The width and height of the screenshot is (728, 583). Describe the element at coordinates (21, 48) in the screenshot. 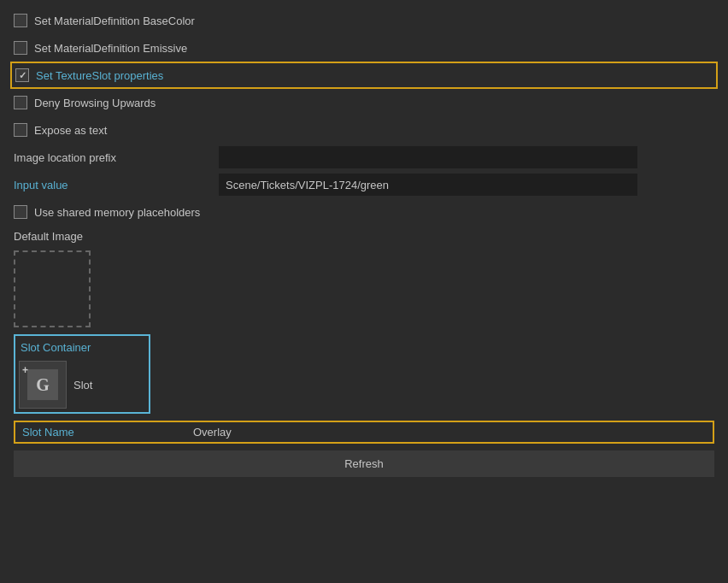

I see `set-material-emissive-checkbox` at that location.